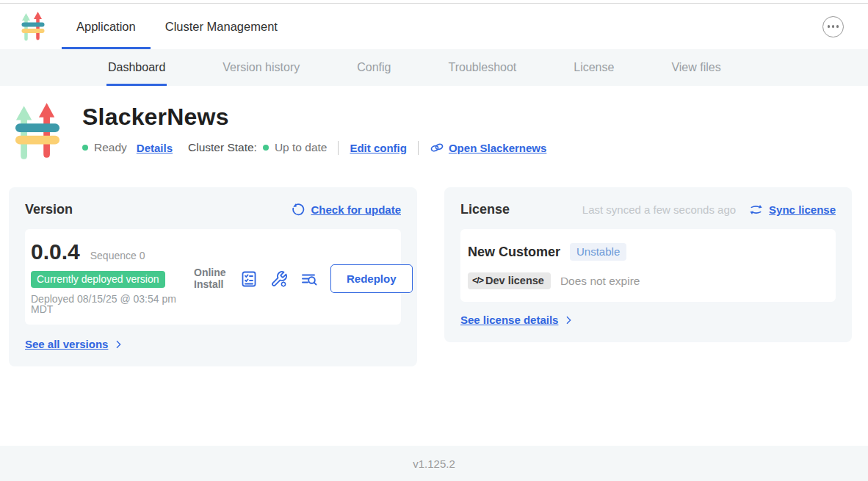  Describe the element at coordinates (510, 320) in the screenshot. I see `see-license-details-link: See license details` at that location.